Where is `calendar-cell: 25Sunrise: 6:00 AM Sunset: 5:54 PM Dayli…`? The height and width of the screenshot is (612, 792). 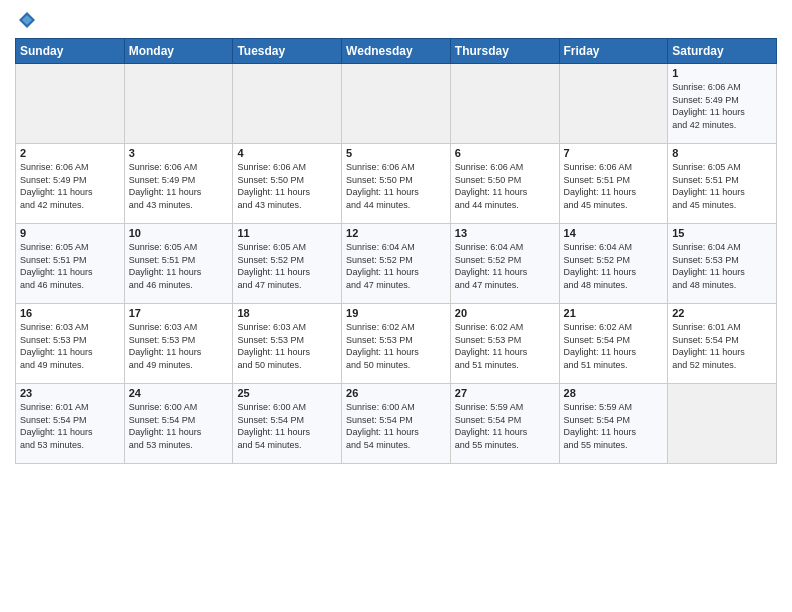 calendar-cell: 25Sunrise: 6:00 AM Sunset: 5:54 PM Dayli… is located at coordinates (288, 424).